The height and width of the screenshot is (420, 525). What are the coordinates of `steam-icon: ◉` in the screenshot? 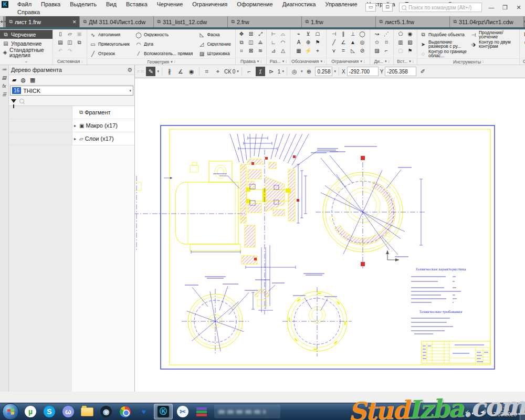 It's located at (106, 412).